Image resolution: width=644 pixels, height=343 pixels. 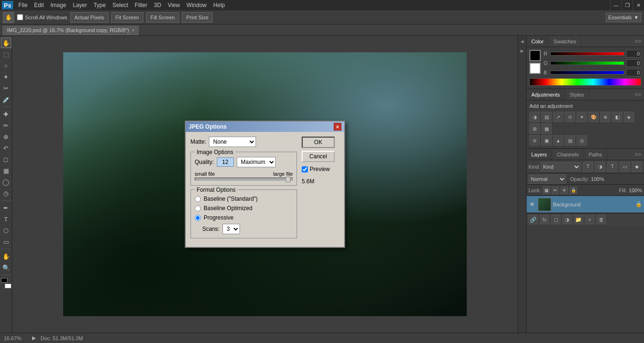 I want to click on add-style-button: fx, so click(x=545, y=220).